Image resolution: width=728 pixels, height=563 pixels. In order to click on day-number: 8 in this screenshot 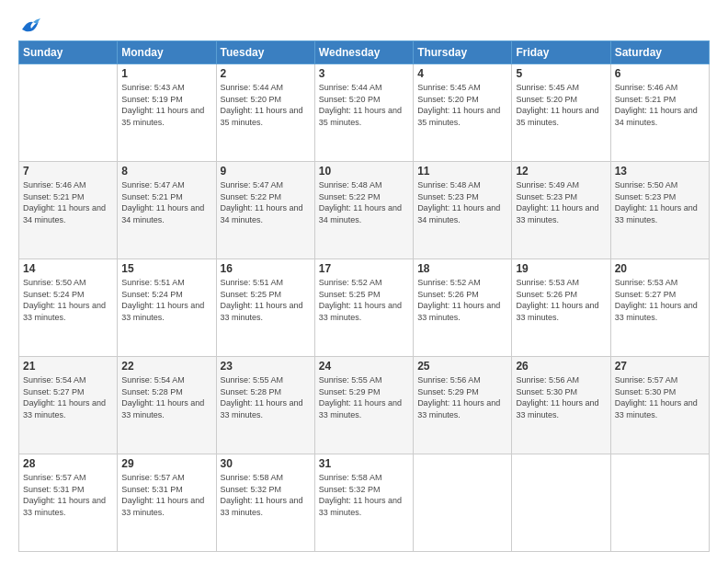, I will do `click(166, 171)`.